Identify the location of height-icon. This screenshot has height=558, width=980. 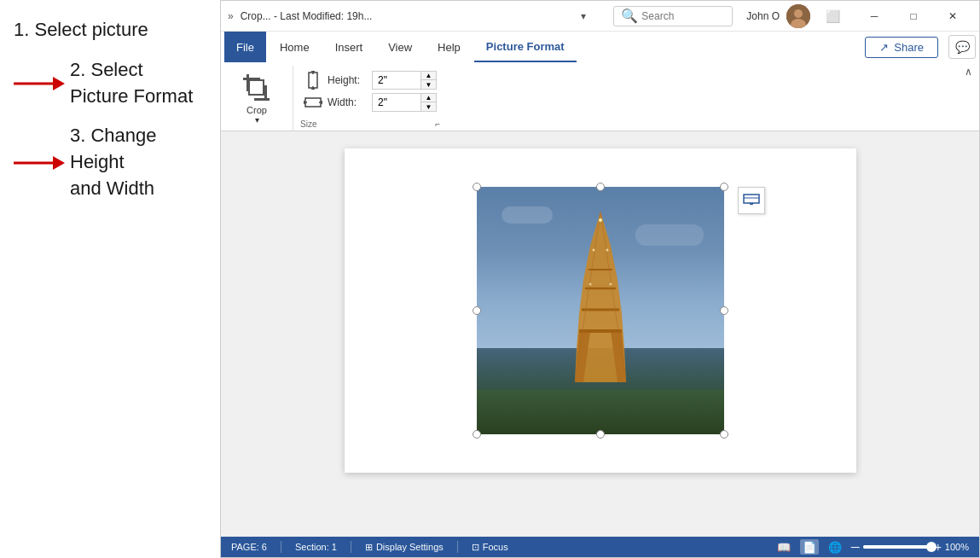
(313, 80).